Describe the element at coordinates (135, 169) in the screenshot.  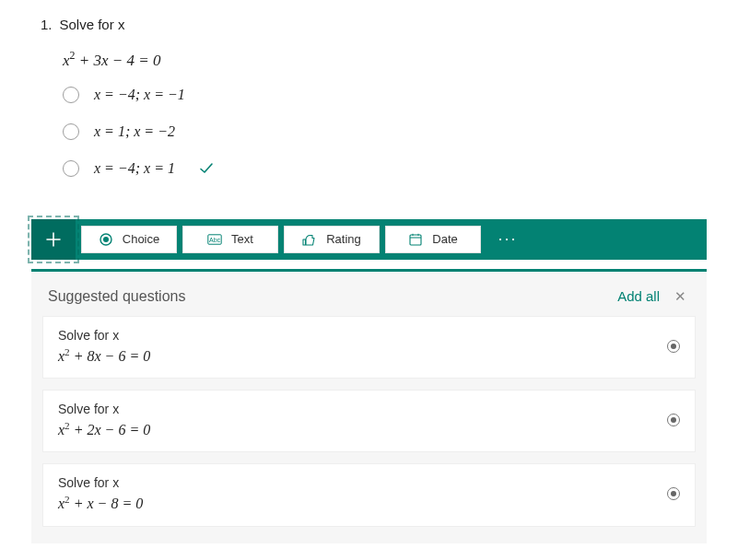
I see `answer-text: x = −4; x = 1` at that location.